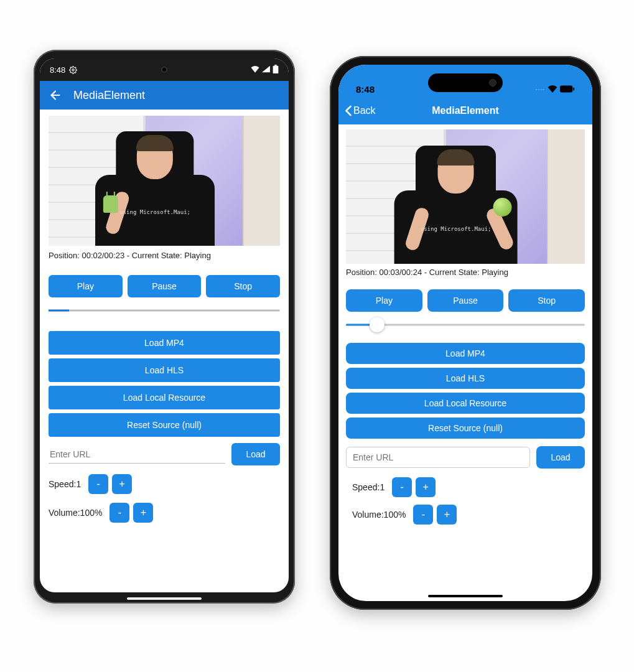 Image resolution: width=634 pixels, height=672 pixels. Describe the element at coordinates (465, 83) in the screenshot. I see `dynamic-island` at that location.